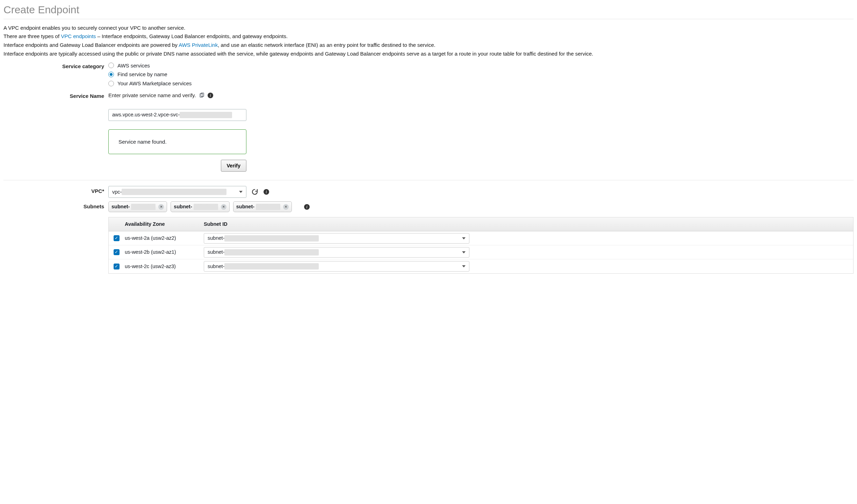 The width and height of the screenshot is (857, 504). I want to click on service-category-option-label: Your AWS Marketplace services, so click(154, 84).